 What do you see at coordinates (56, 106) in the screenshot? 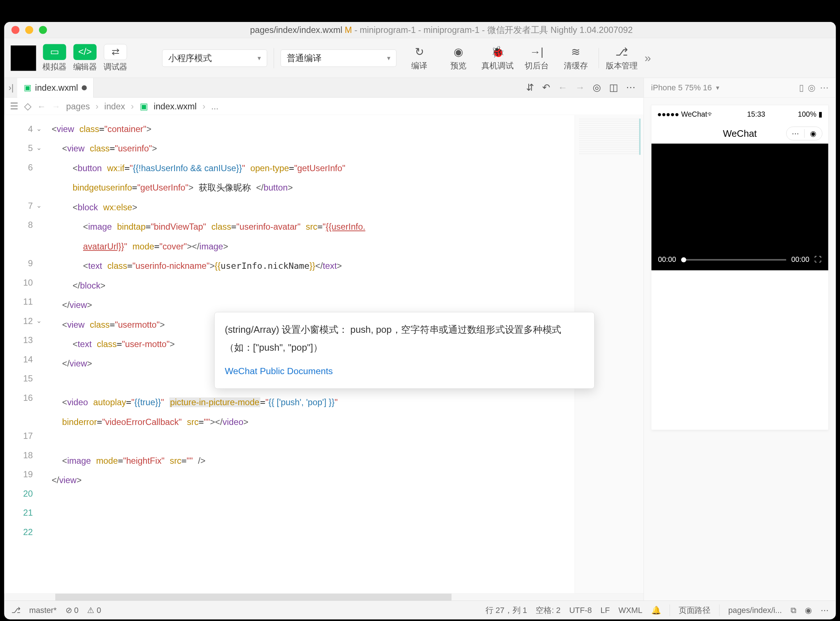
I see `forward-arrow-icon: →` at bounding box center [56, 106].